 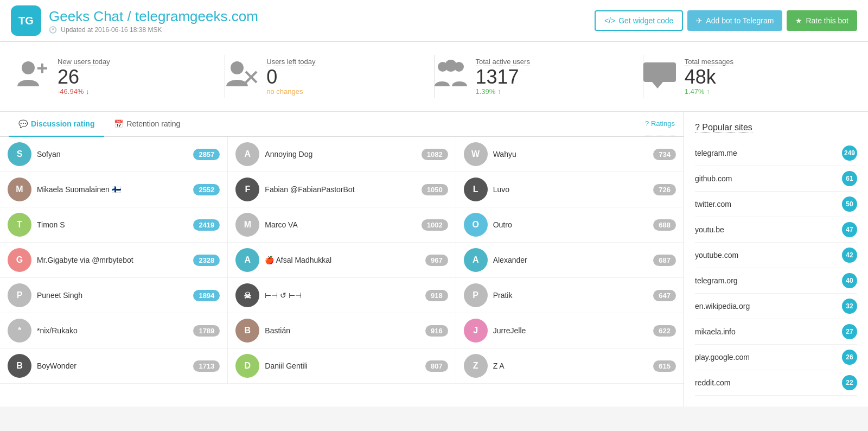 What do you see at coordinates (241, 77) in the screenshot?
I see `users-left-icon` at bounding box center [241, 77].